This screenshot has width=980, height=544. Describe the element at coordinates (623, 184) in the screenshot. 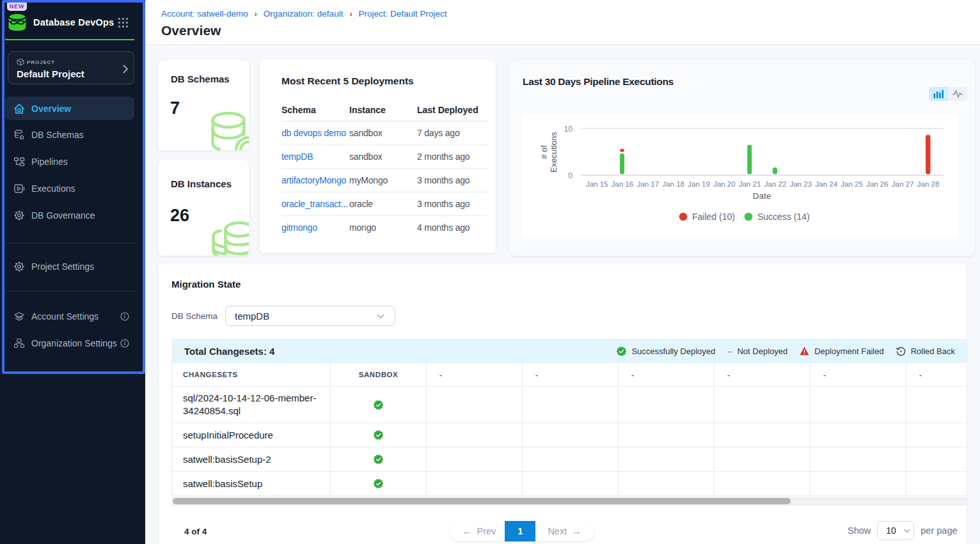

I see `svg-text: Jan 16` at that location.